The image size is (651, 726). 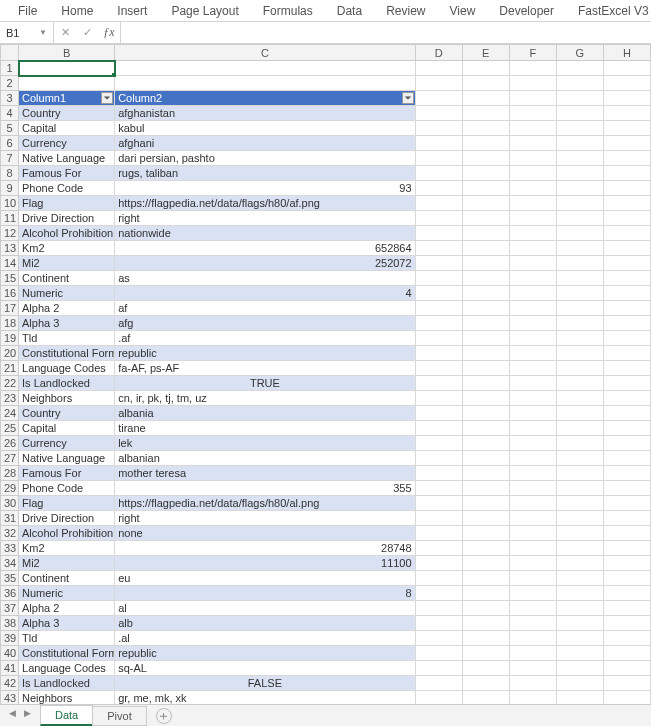 What do you see at coordinates (580, 654) in the screenshot?
I see `cell-G40` at bounding box center [580, 654].